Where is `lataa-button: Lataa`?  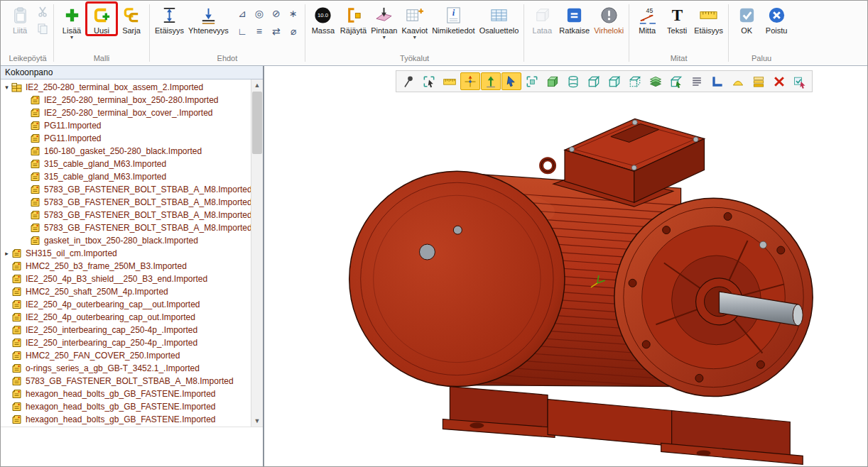 lataa-button: Lataa is located at coordinates (542, 18).